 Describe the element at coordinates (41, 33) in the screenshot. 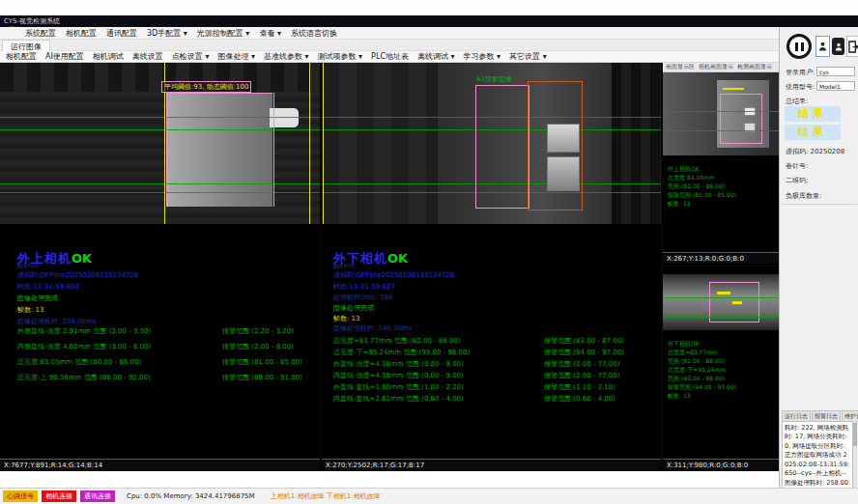

I see `menu-item: 系统配置` at that location.